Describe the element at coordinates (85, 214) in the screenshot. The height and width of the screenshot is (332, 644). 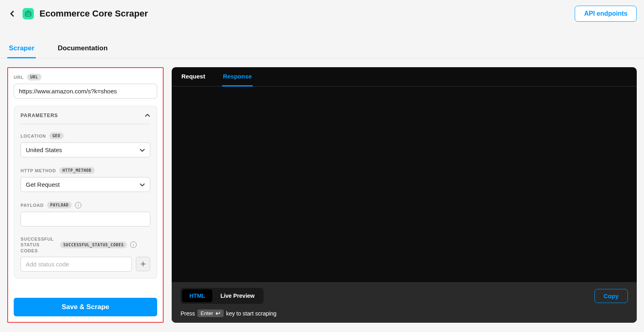
I see `payload-field: PAYLOAD PAYLOAD i` at that location.